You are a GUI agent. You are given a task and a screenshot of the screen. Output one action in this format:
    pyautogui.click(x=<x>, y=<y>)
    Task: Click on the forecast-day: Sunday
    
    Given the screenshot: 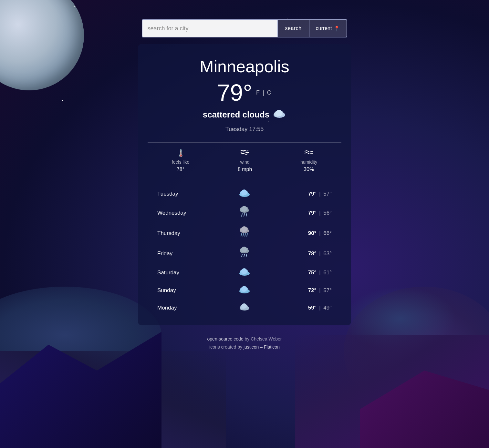 What is the action you would take?
    pyautogui.click(x=177, y=290)
    